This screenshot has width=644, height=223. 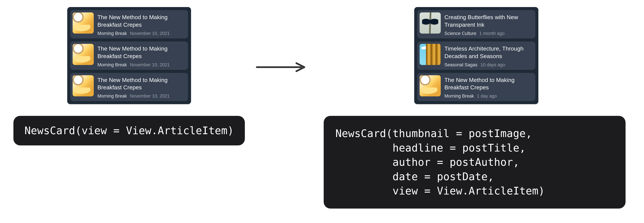 I want to click on code-block-left: NewsCard(view = View.ArticleItem), so click(x=129, y=131).